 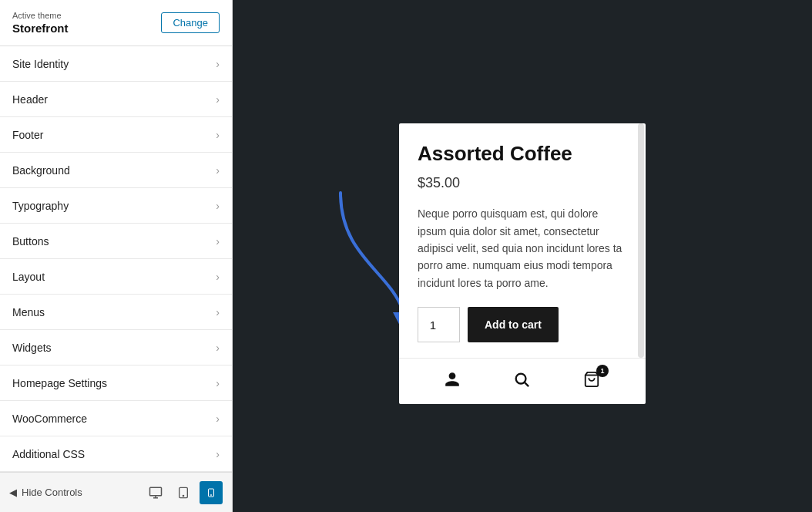 I want to click on account-icon, so click(x=452, y=381).